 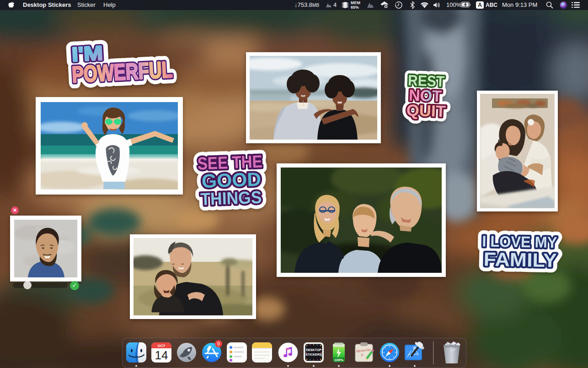 I want to click on svg-text: OCT, so click(x=162, y=346).